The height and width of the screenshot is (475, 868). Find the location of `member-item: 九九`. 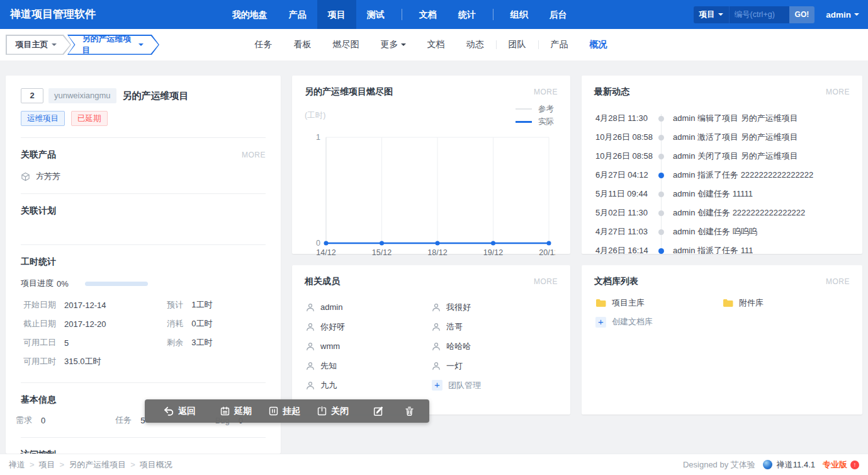

member-item: 九九 is located at coordinates (369, 386).